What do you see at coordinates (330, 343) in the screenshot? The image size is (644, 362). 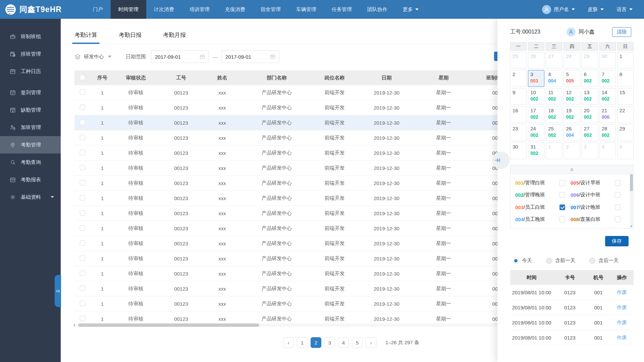 I see `pagination-page-3: 3` at bounding box center [330, 343].